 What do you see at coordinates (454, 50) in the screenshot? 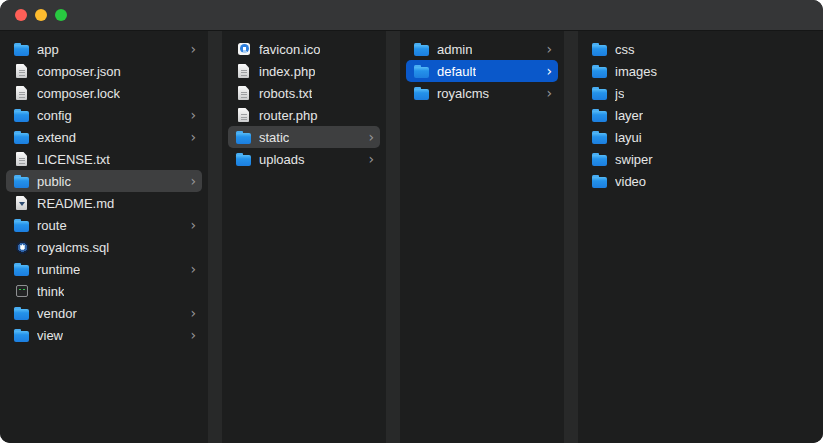
I see `file-name: admin` at bounding box center [454, 50].